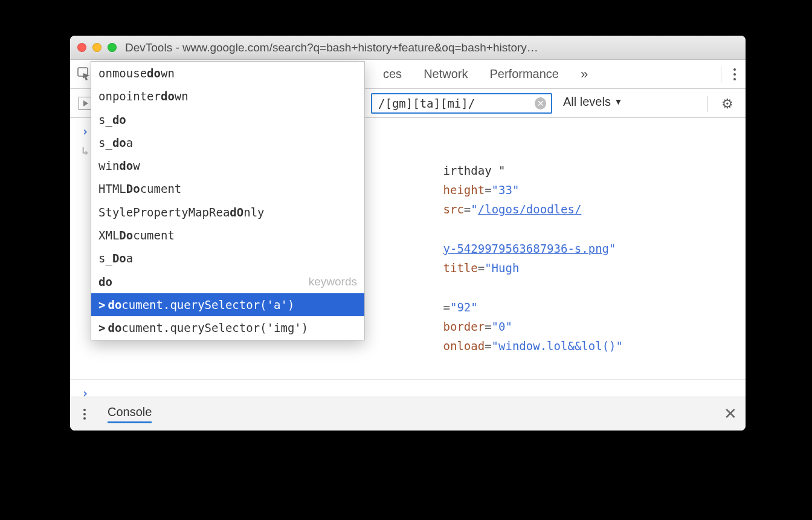  What do you see at coordinates (228, 212) in the screenshot?
I see `autocomplete-item: StylePropertyMapReadOnly` at bounding box center [228, 212].